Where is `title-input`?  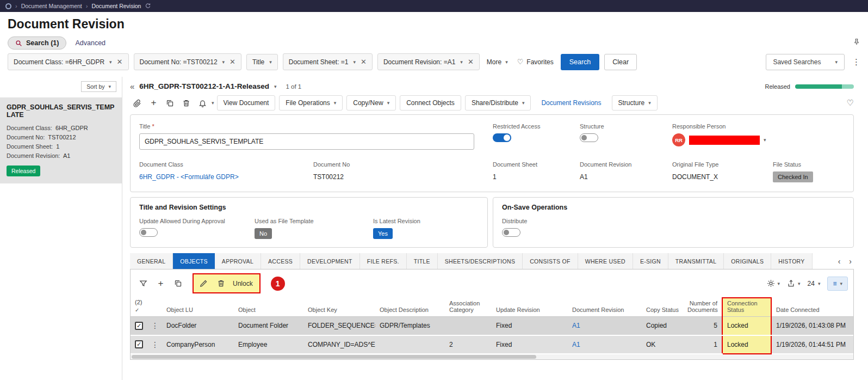 title-input is located at coordinates (307, 142).